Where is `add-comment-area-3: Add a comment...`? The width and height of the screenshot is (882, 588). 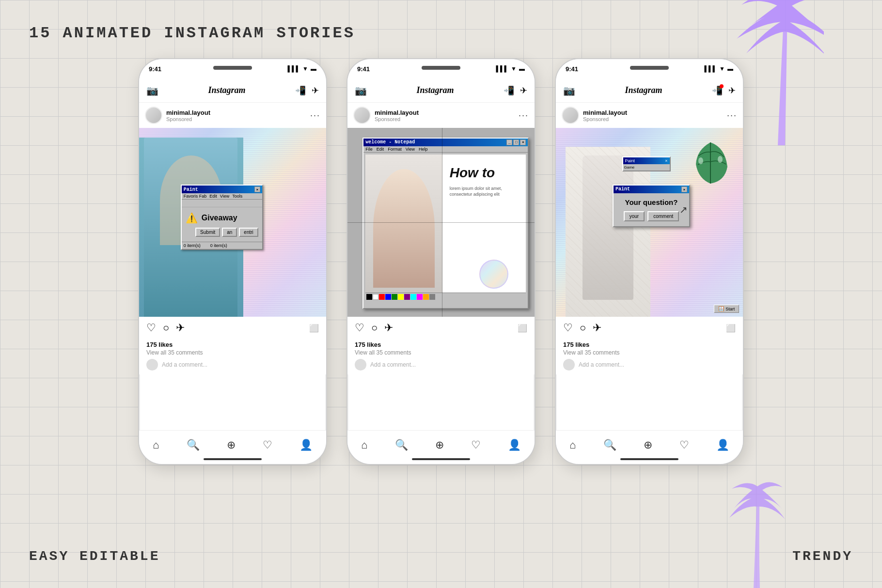 add-comment-area-3: Add a comment... is located at coordinates (649, 365).